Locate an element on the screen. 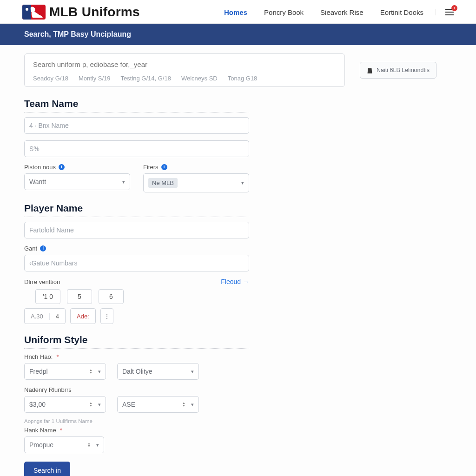 Image resolution: width=476 pixels, height=476 pixels. mlb-logo-icon is located at coordinates (34, 12).